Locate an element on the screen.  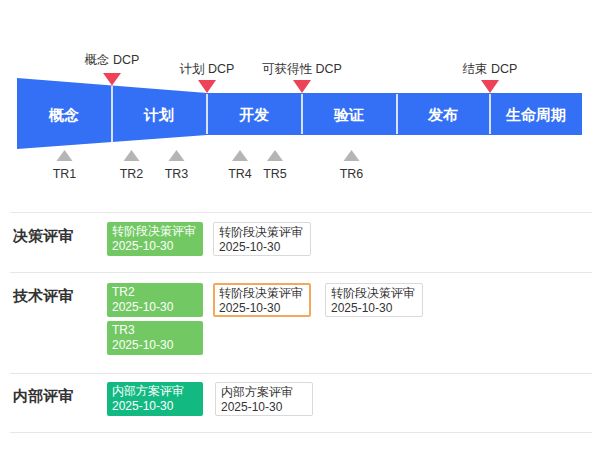
phase-concept: 概念 is located at coordinates (64, 114).